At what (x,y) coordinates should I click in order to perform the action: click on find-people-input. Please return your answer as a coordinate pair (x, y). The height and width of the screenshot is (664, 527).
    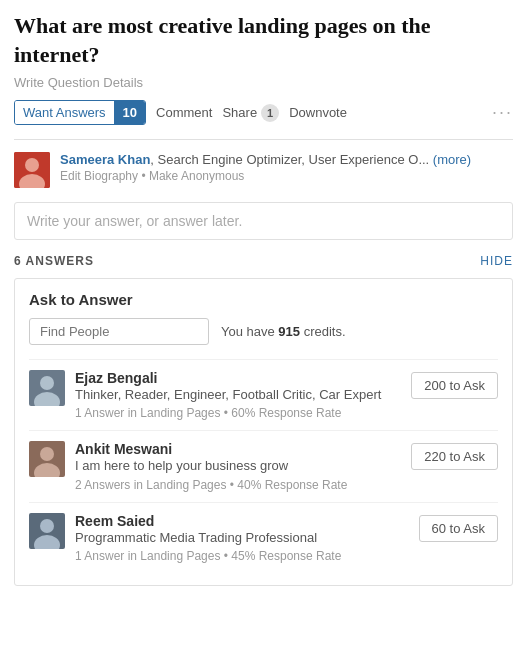
    Looking at the image, I should click on (119, 332).